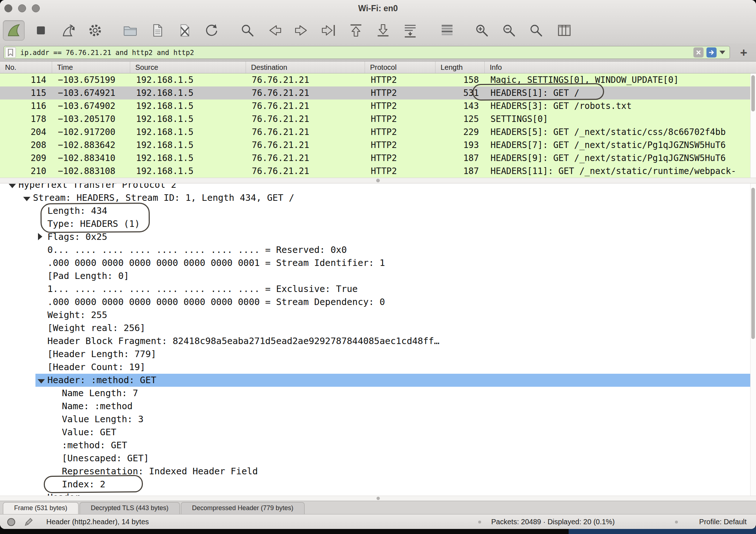  What do you see at coordinates (378, 80) in the screenshot?
I see `packet-row-114: 114−103.675199192.168.1.576.76.21.21HTTP…` at bounding box center [378, 80].